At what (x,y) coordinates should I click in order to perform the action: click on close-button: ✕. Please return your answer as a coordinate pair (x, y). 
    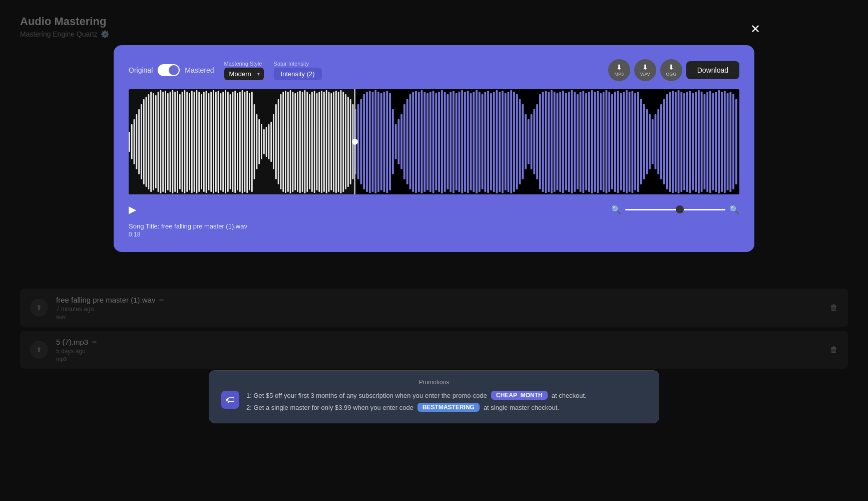
    Looking at the image, I should click on (755, 29).